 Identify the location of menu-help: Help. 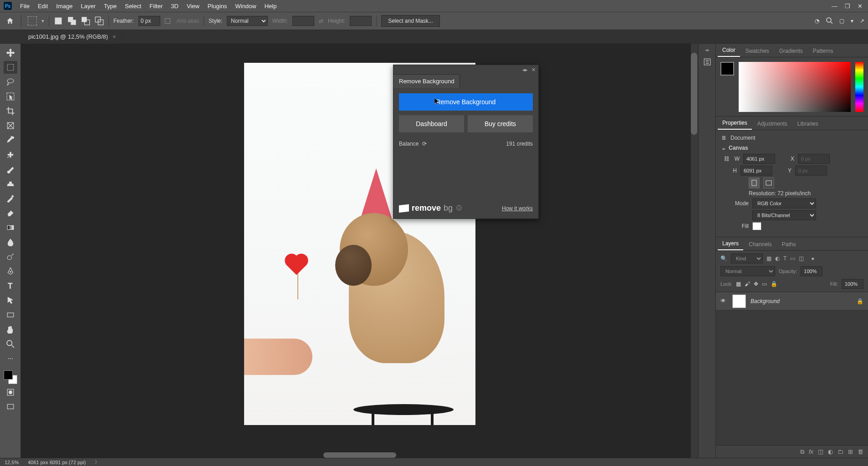
(271, 6).